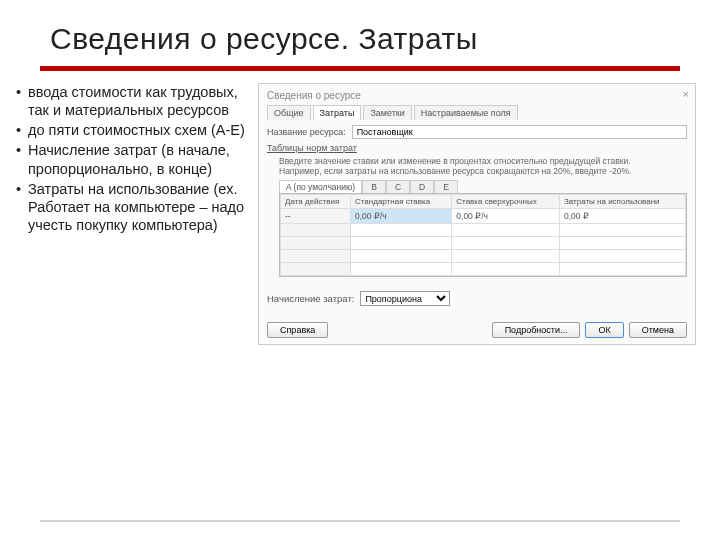 The width and height of the screenshot is (720, 540). Describe the element at coordinates (477, 148) in the screenshot. I see `cost-tables-label: Таблицы норм затрат` at that location.